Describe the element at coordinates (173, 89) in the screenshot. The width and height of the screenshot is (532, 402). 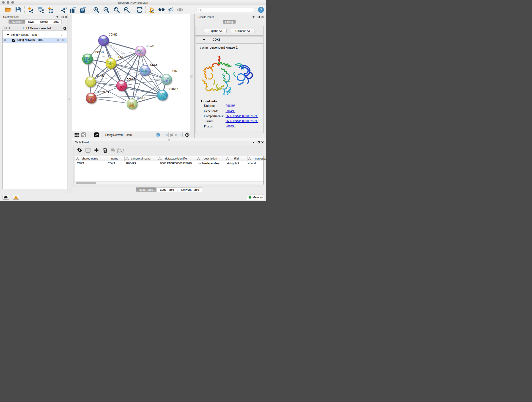
I see `svg-text: CDKN1A` at that location.